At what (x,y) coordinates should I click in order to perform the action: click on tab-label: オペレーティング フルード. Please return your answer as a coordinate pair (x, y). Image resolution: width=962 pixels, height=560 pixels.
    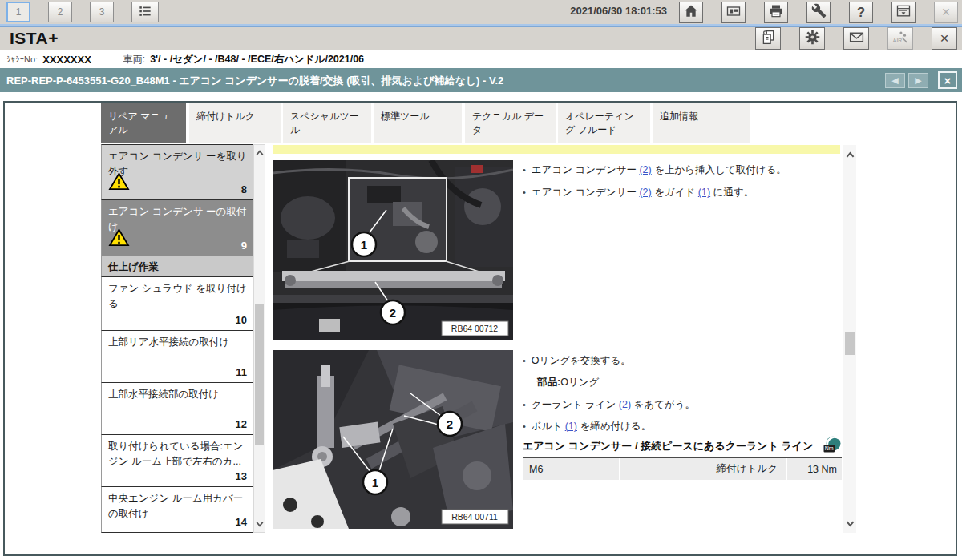
    Looking at the image, I should click on (600, 123).